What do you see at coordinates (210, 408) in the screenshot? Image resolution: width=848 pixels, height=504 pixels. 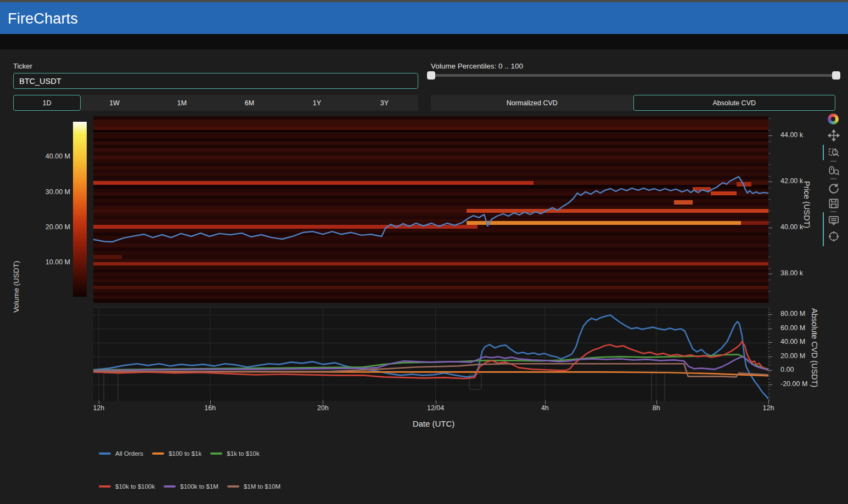 I see `x-tick-label: 16h` at bounding box center [210, 408].